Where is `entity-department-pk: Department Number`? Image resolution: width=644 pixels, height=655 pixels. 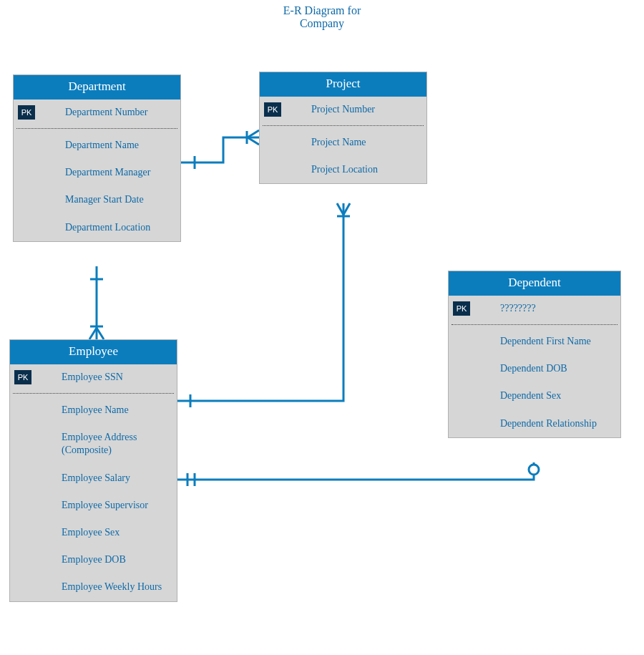 entity-department-pk: Department Number is located at coordinates (106, 112).